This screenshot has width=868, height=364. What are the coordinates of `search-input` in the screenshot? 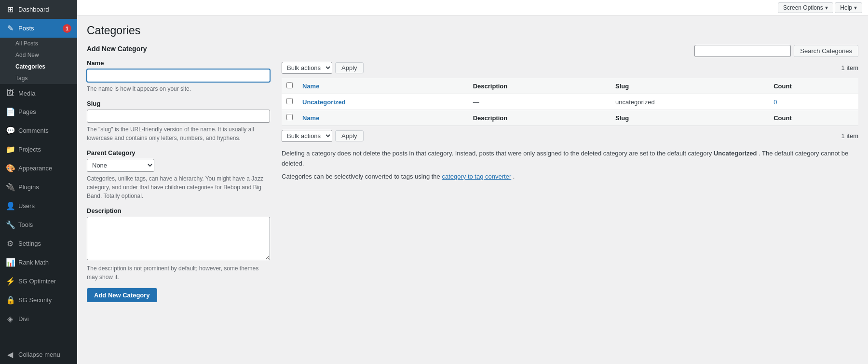 It's located at (743, 51).